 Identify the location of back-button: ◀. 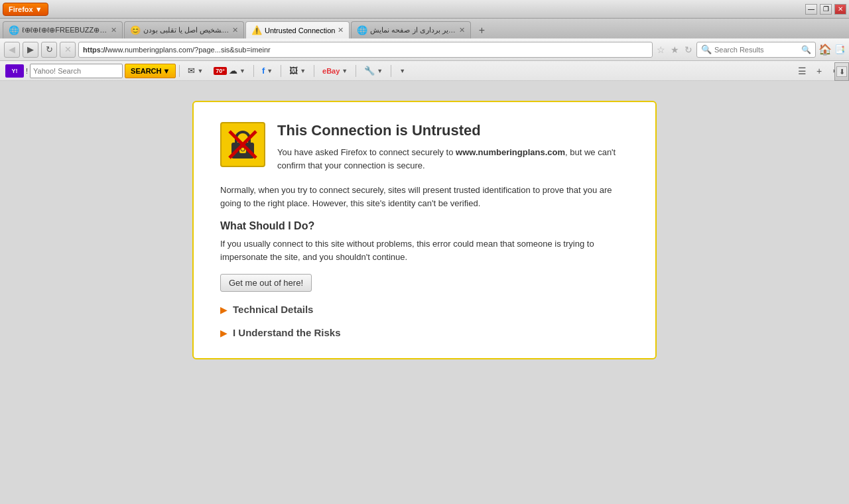
(12, 50).